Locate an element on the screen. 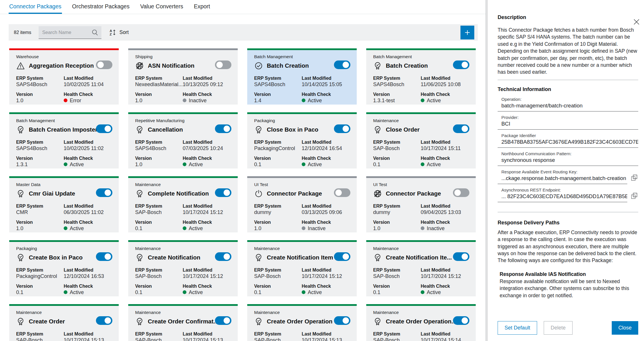 The width and height of the screenshot is (644, 341). toolbar: 82 items A Z Sort is located at coordinates (243, 32).